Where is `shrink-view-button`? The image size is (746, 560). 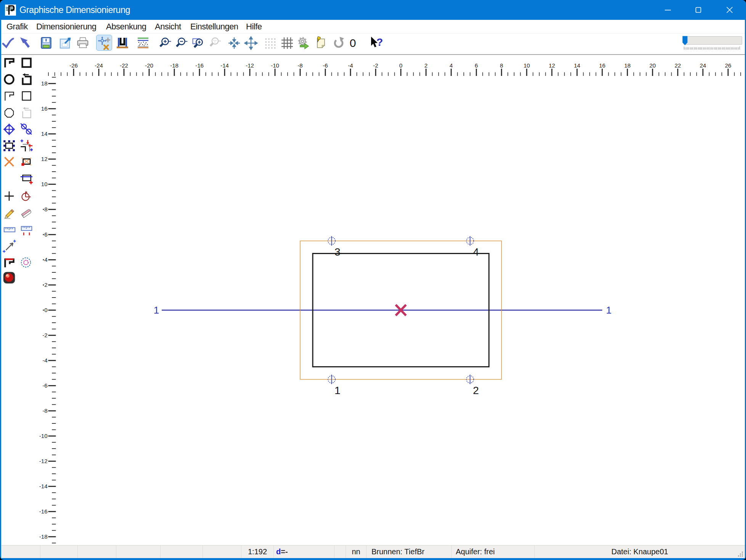 shrink-view-button is located at coordinates (234, 43).